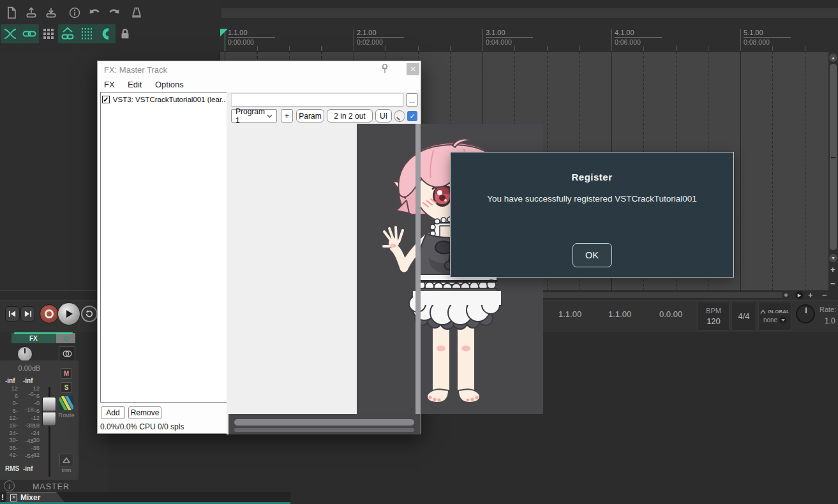  I want to click on master-fx-button: FX, so click(43, 338).